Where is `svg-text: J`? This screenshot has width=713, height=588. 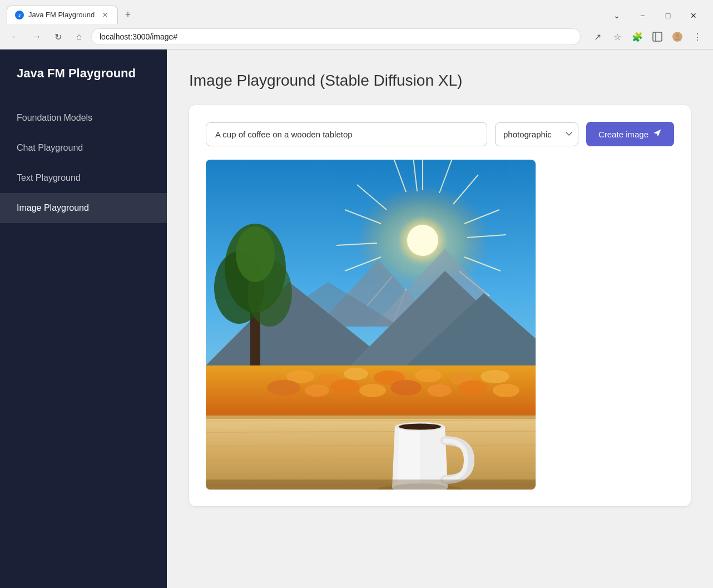
svg-text: J is located at coordinates (19, 16).